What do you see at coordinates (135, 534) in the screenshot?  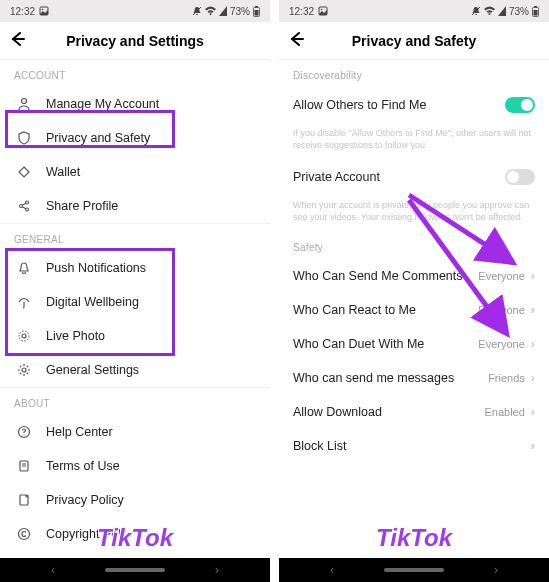 I see `row-copyright-policy: Copyright Poli` at bounding box center [135, 534].